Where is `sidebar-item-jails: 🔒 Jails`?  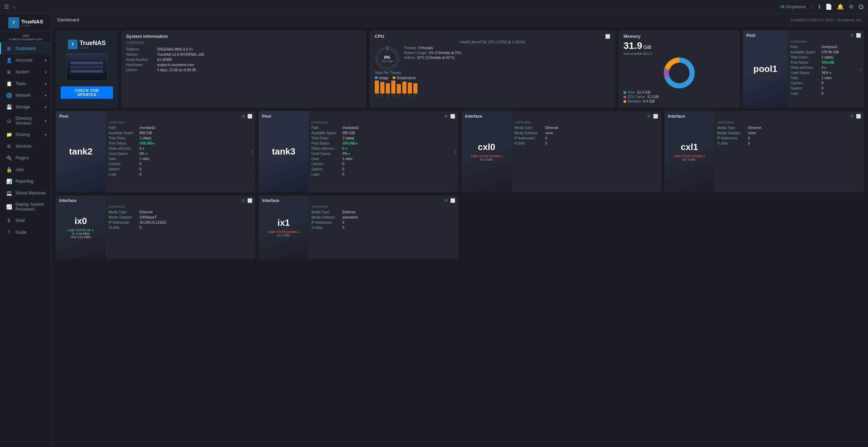
sidebar-item-jails: 🔒 Jails is located at coordinates (25, 170).